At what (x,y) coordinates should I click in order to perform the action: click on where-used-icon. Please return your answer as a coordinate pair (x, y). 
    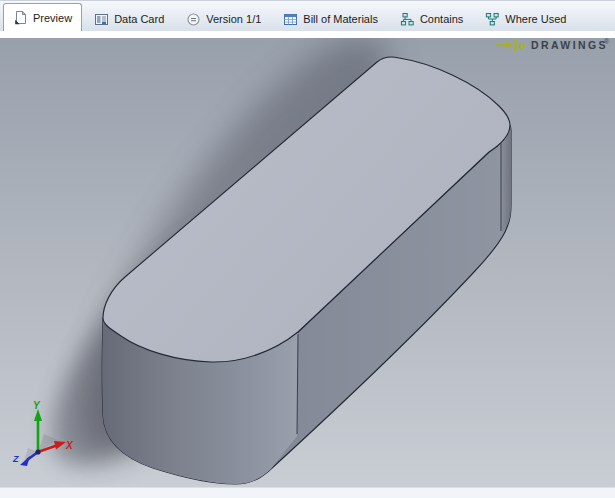
    Looking at the image, I should click on (492, 20).